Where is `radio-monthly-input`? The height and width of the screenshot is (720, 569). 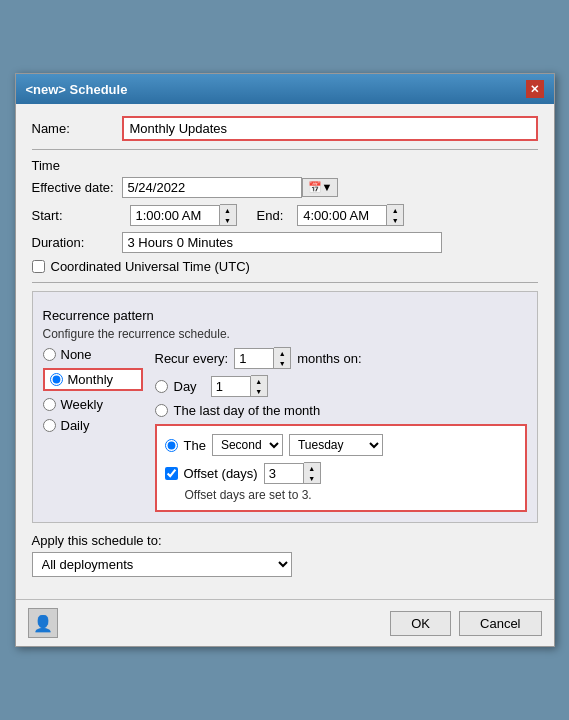 radio-monthly-input is located at coordinates (56, 380).